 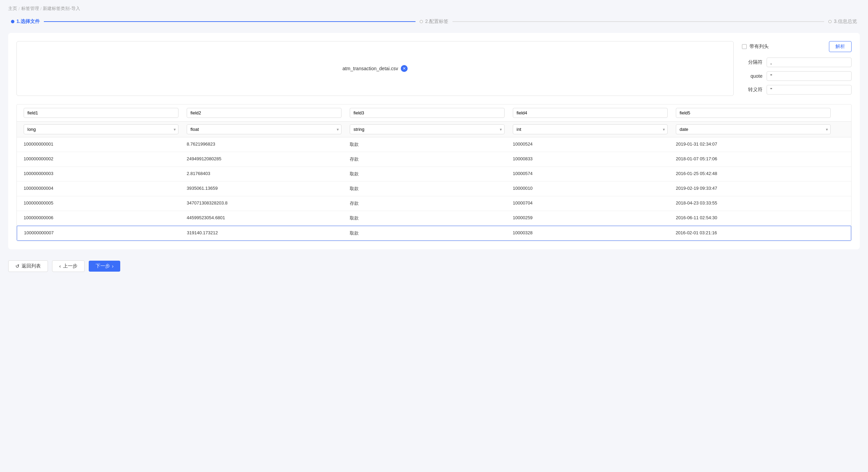 I want to click on quote-input, so click(x=809, y=76).